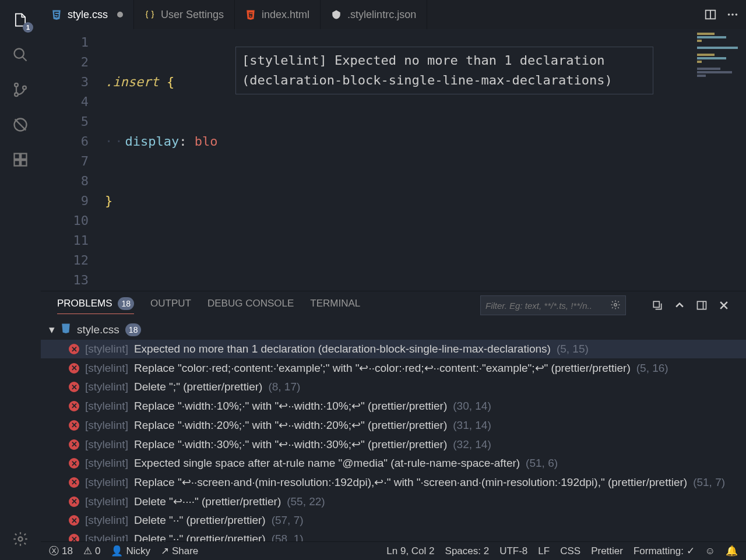 This screenshot has width=746, height=560. Describe the element at coordinates (54, 551) in the screenshot. I see `error-icon: ⓧ` at that location.